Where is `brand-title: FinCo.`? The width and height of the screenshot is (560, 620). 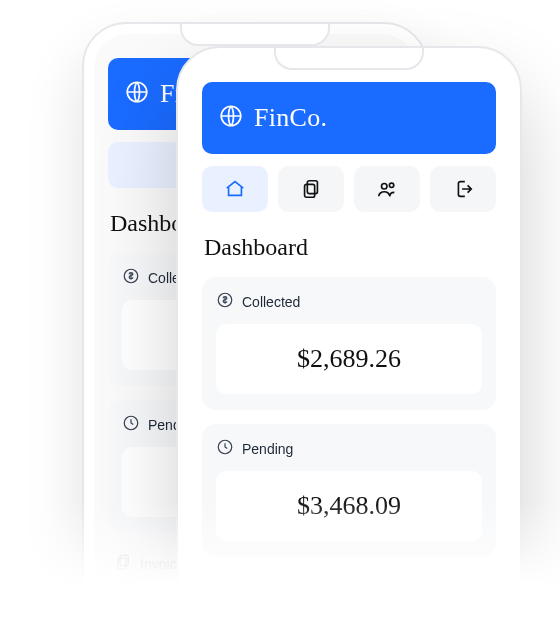 brand-title: FinCo. is located at coordinates (290, 118).